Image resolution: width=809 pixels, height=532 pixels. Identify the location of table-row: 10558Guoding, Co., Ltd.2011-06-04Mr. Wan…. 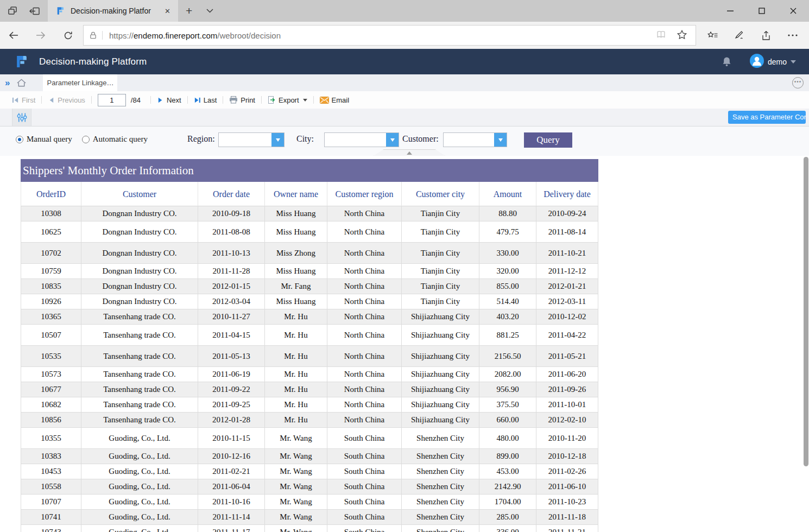
(309, 487).